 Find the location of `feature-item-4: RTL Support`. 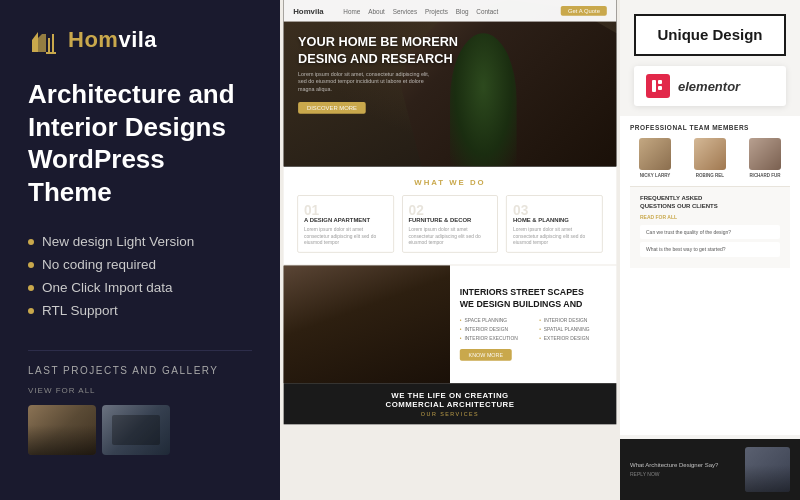

feature-item-4: RTL Support is located at coordinates (140, 310).